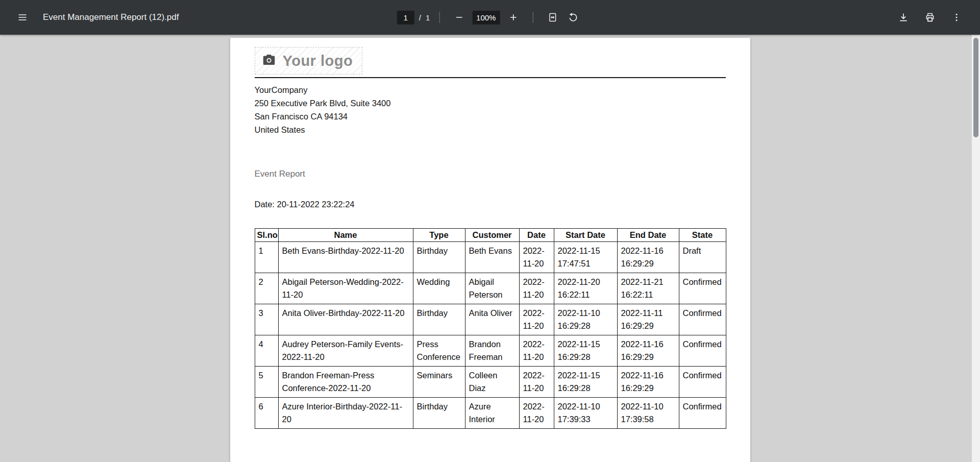 This screenshot has width=980, height=462. What do you see at coordinates (585, 289) in the screenshot?
I see `cell-start-date: 2022-11-20 16:22:11` at bounding box center [585, 289].